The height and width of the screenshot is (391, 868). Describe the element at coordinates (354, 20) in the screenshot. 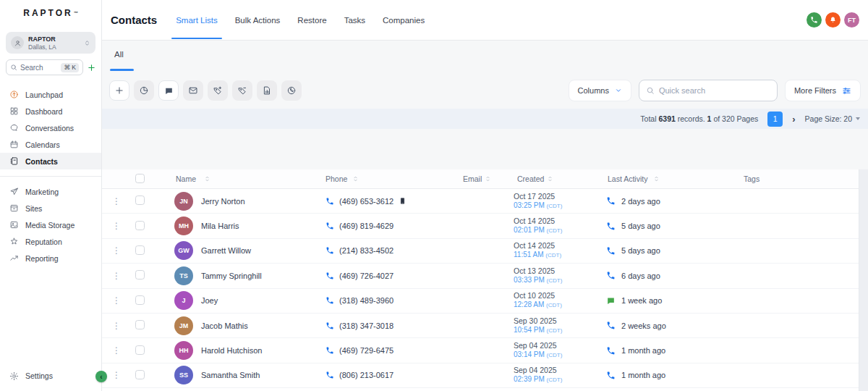

I see `tab-tasks: Tasks` at that location.